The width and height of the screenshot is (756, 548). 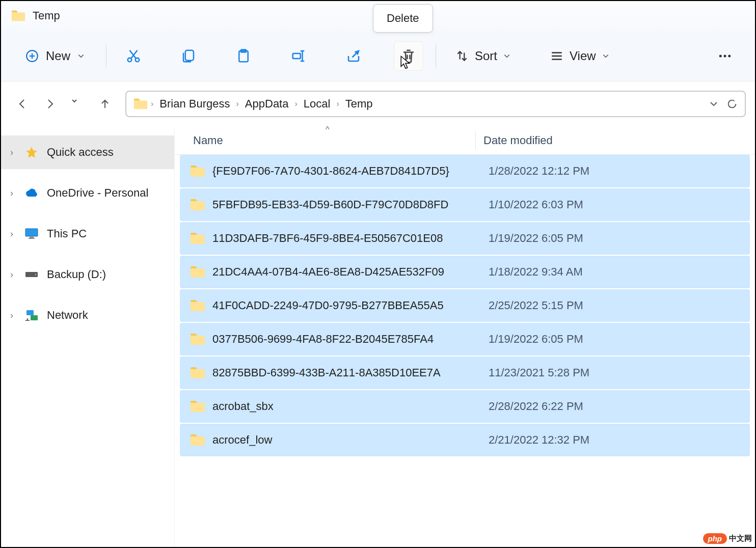 I want to click on paste-button, so click(x=244, y=56).